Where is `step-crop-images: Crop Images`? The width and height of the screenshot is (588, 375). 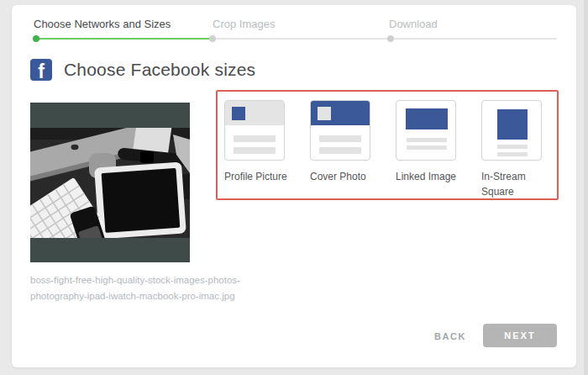
step-crop-images: Crop Images is located at coordinates (244, 24).